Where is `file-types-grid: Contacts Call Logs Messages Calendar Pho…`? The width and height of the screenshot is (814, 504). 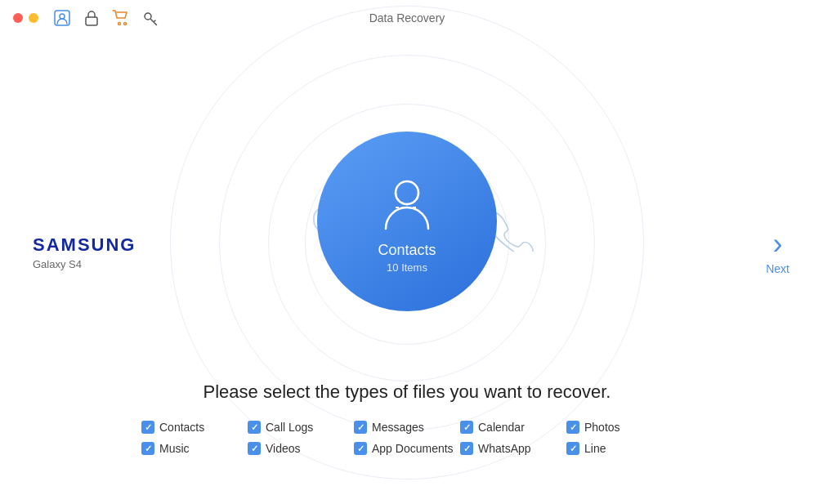
file-types-grid: Contacts Call Logs Messages Calendar Pho… is located at coordinates (407, 438).